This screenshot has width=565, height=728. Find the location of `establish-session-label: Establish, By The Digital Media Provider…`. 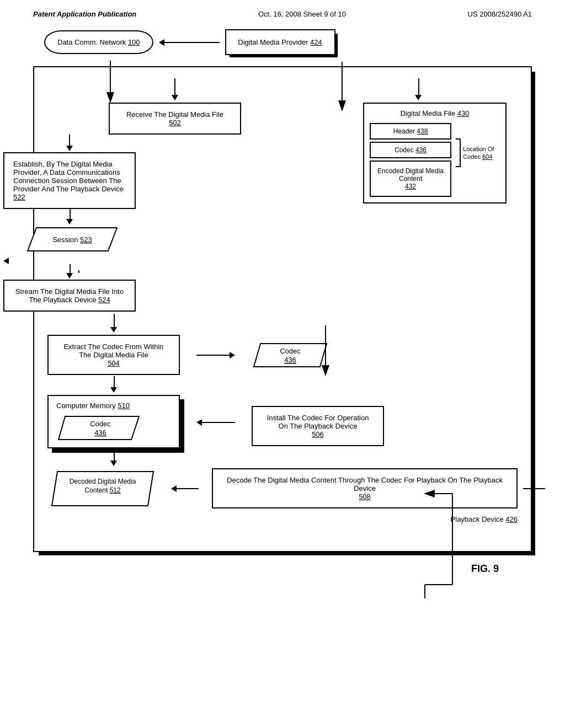

establish-session-label: Establish, By The Digital Media Provider… is located at coordinates (68, 181).